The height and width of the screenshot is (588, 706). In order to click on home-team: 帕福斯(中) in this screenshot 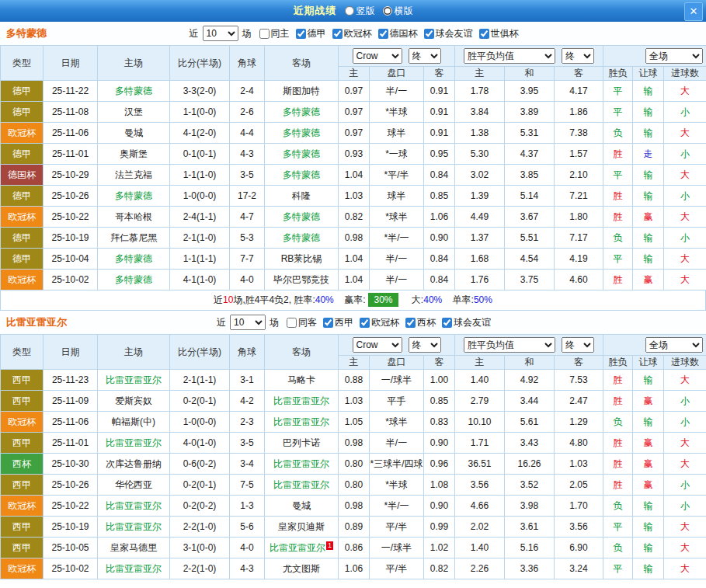, I will do `click(134, 423)`.